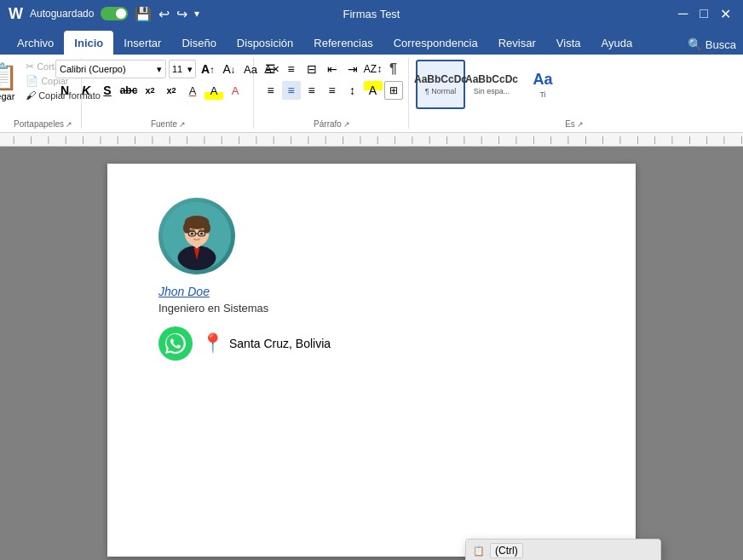 This screenshot has width=743, height=560. I want to click on word-logo-icon: W, so click(15, 14).